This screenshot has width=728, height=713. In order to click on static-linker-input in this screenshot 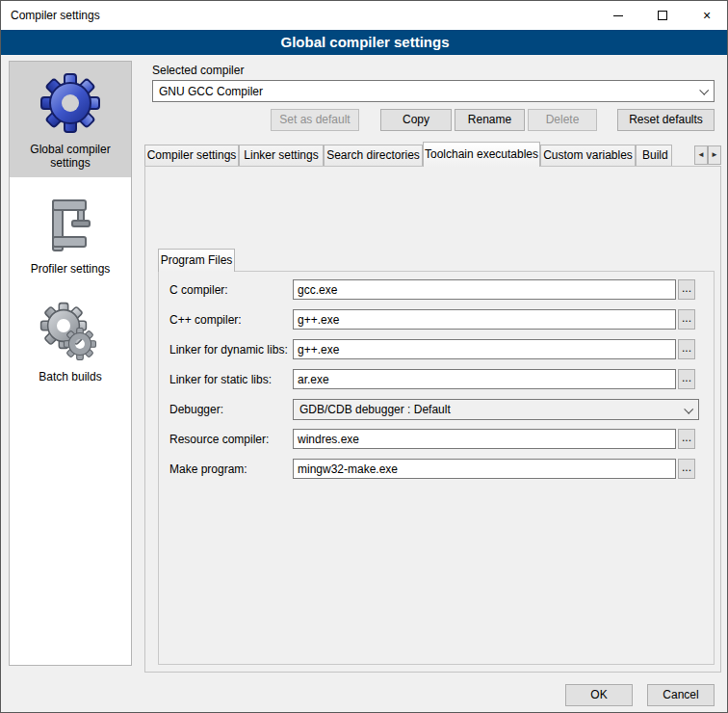, I will do `click(484, 380)`.